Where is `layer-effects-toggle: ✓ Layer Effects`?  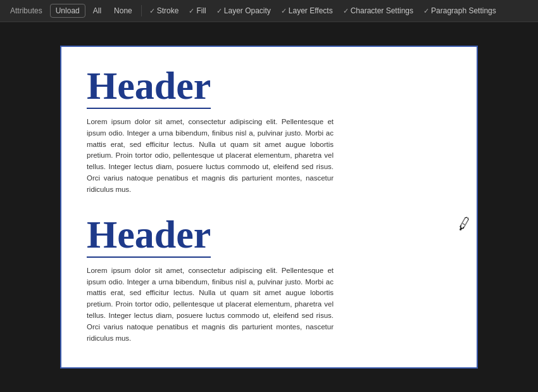
layer-effects-toggle: ✓ Layer Effects is located at coordinates (307, 11).